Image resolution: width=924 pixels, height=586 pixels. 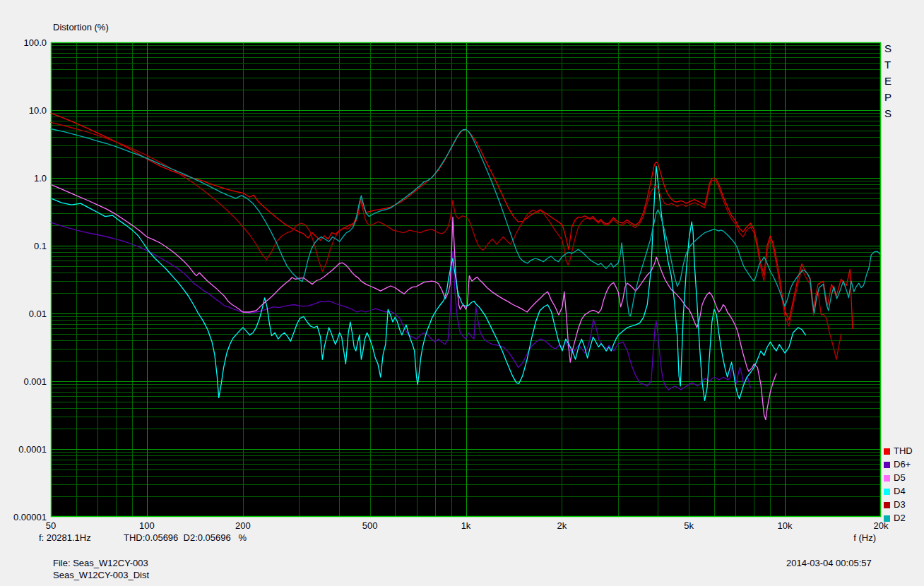 What do you see at coordinates (25, 449) in the screenshot?
I see `y-tick-label: 0.0001` at bounding box center [25, 449].